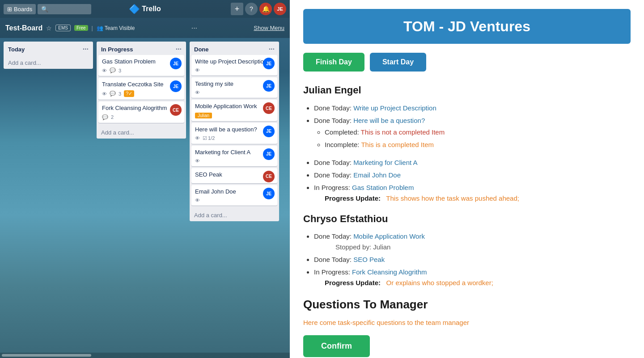 The image size is (644, 358). Describe the element at coordinates (47, 355) in the screenshot. I see `scrollbar-thumb` at that location.